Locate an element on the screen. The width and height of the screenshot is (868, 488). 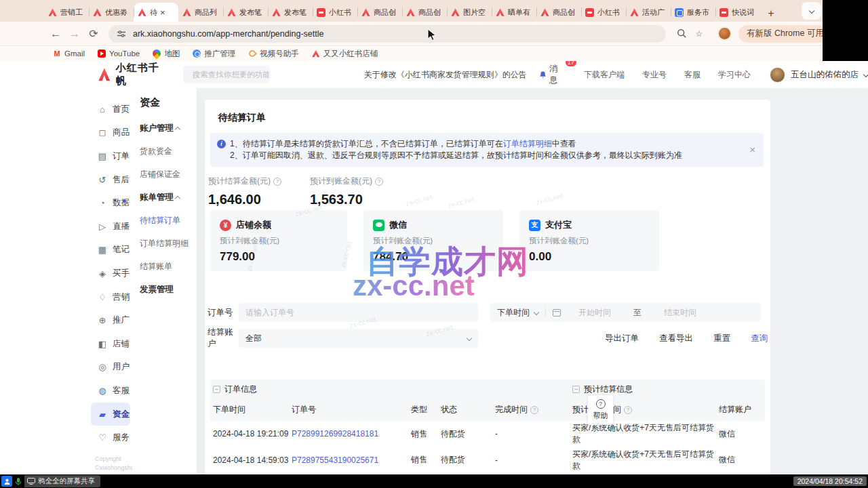
bell-icon is located at coordinates (542, 75).